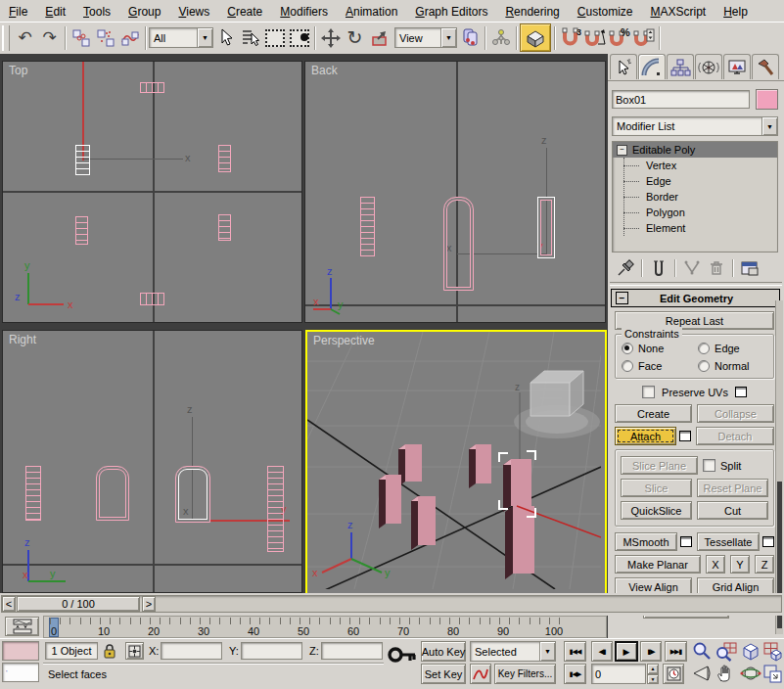  What do you see at coordinates (654, 413) in the screenshot?
I see `create-button: Create` at bounding box center [654, 413].